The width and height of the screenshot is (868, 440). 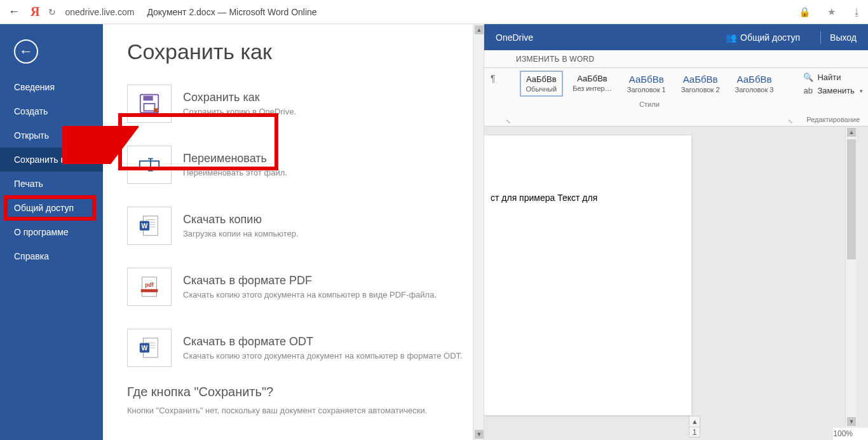 I want to click on chevron-down-icon: ▾, so click(x=862, y=91).